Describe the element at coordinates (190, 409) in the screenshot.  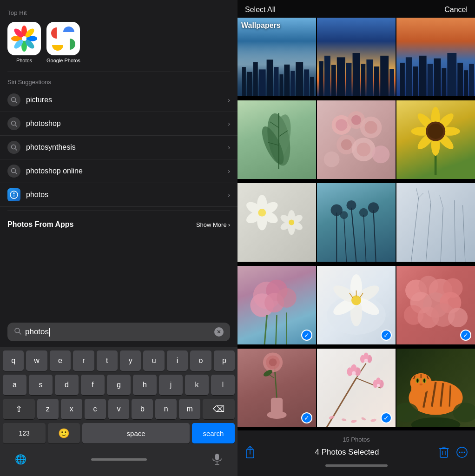
I see `key-m: m` at that location.